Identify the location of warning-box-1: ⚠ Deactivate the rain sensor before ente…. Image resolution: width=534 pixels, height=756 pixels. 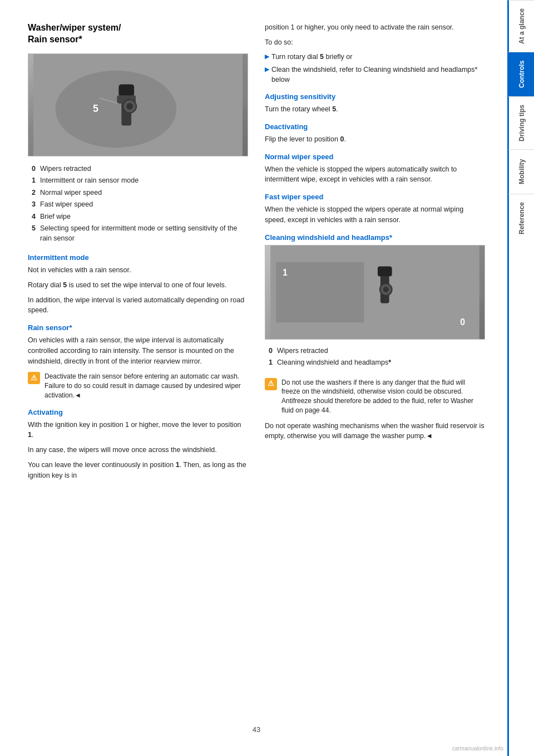
(138, 386).